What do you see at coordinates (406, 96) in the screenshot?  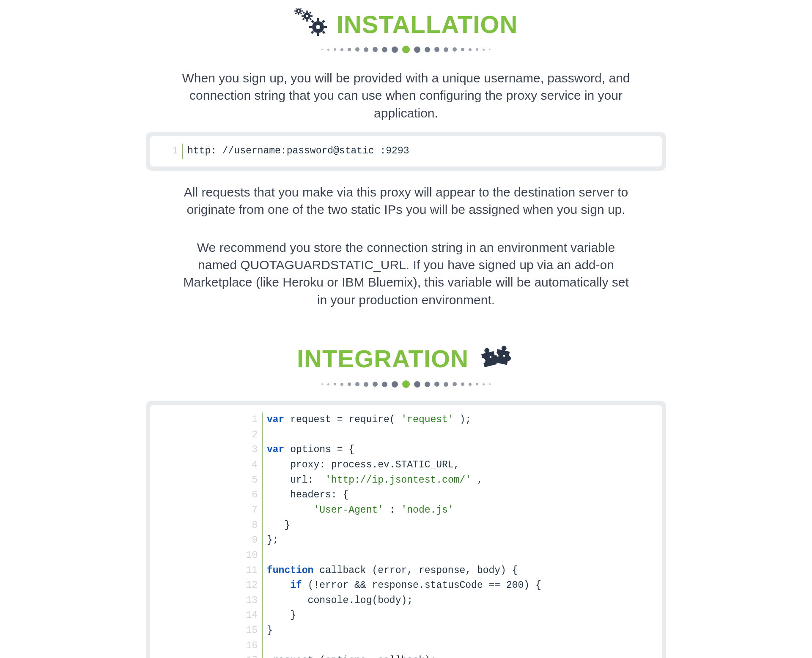 I see `installation-intro-text: When you sign up, you will be provided w…` at bounding box center [406, 96].